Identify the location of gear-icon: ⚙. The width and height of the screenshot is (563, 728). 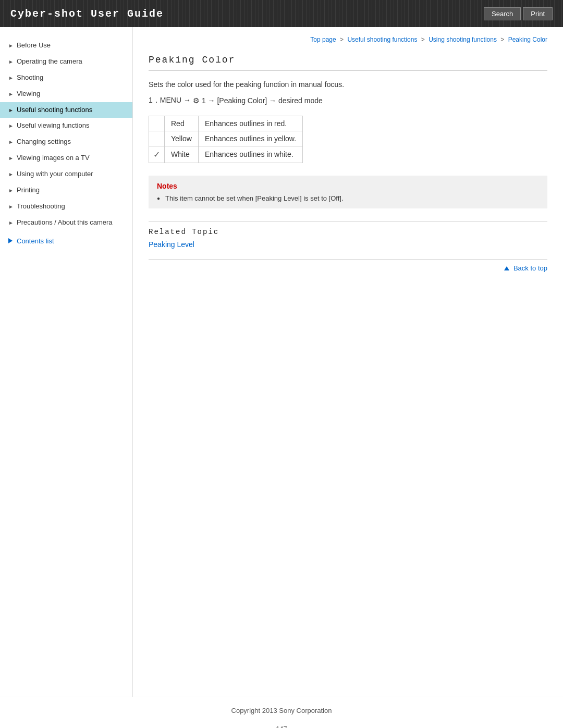
(196, 101).